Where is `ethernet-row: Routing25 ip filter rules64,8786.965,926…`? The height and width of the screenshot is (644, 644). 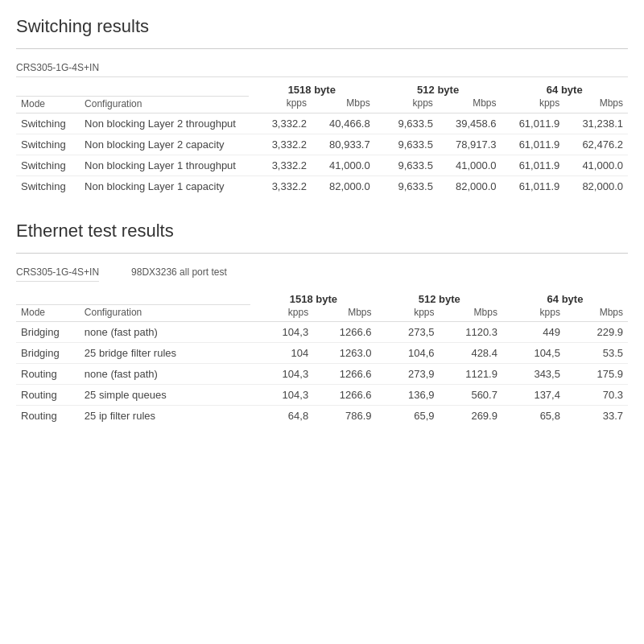 ethernet-row: Routing25 ip filter rules64,8786.965,926… is located at coordinates (322, 416).